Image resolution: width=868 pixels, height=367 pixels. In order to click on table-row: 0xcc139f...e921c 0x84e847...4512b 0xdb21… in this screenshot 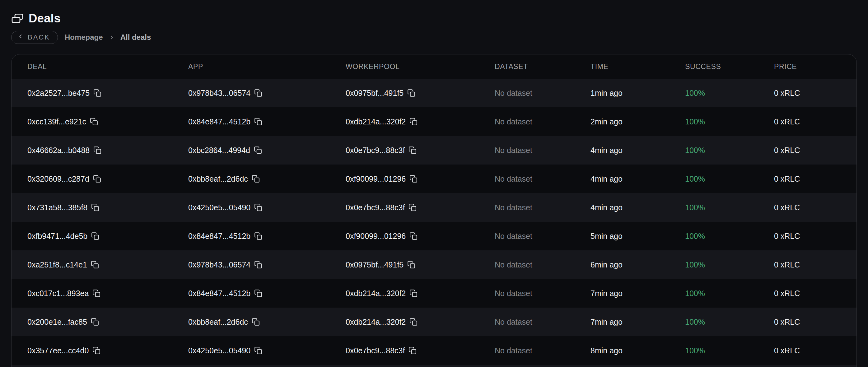, I will do `click(434, 121)`.